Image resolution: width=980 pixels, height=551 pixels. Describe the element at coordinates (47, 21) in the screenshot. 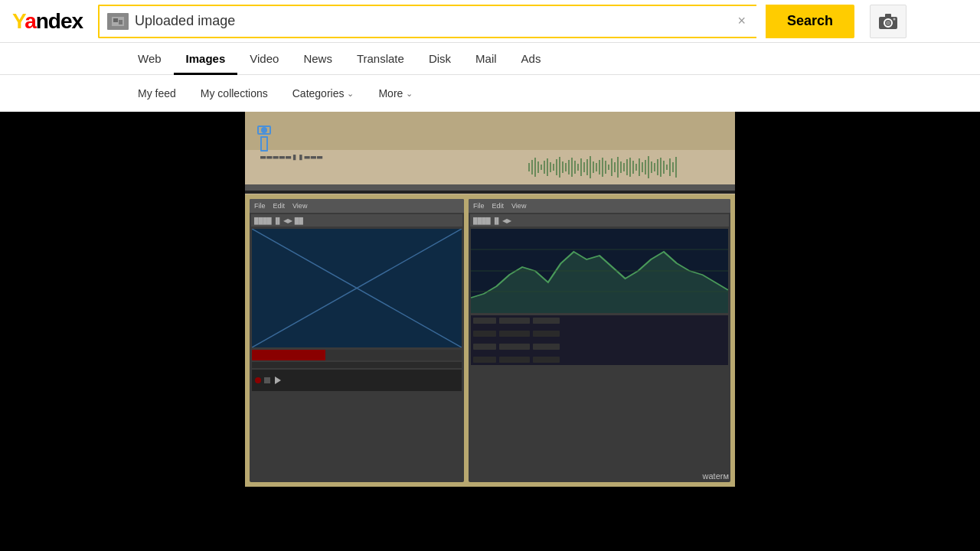

I see `yandex-logo: Yandex` at that location.